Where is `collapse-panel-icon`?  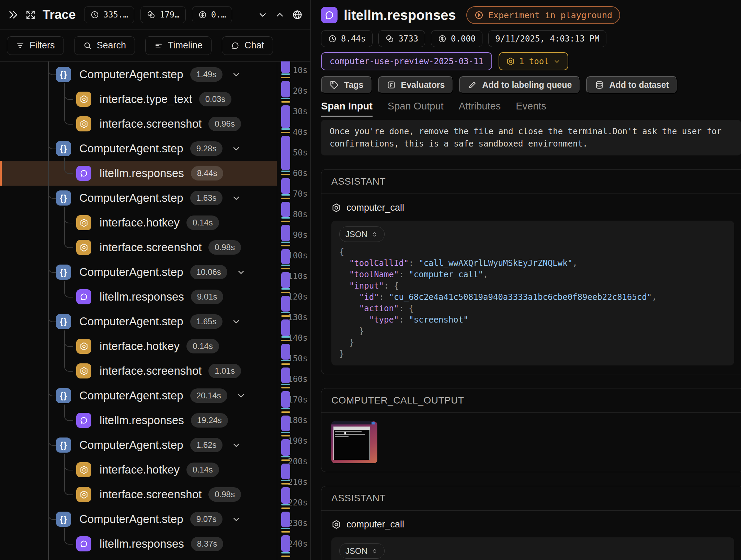 collapse-panel-icon is located at coordinates (13, 15).